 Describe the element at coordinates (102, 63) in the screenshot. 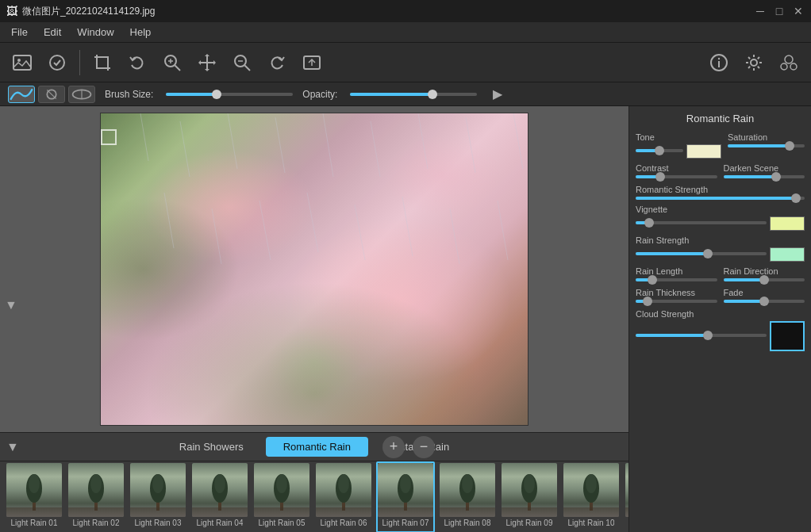

I see `tool-crop` at that location.